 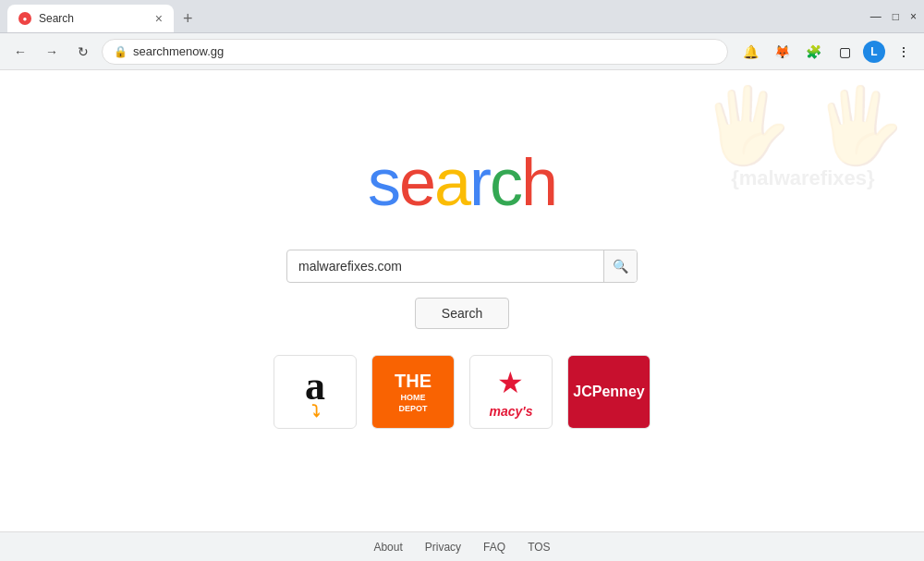 What do you see at coordinates (159, 18) in the screenshot?
I see `tab-close-button: ×` at bounding box center [159, 18].